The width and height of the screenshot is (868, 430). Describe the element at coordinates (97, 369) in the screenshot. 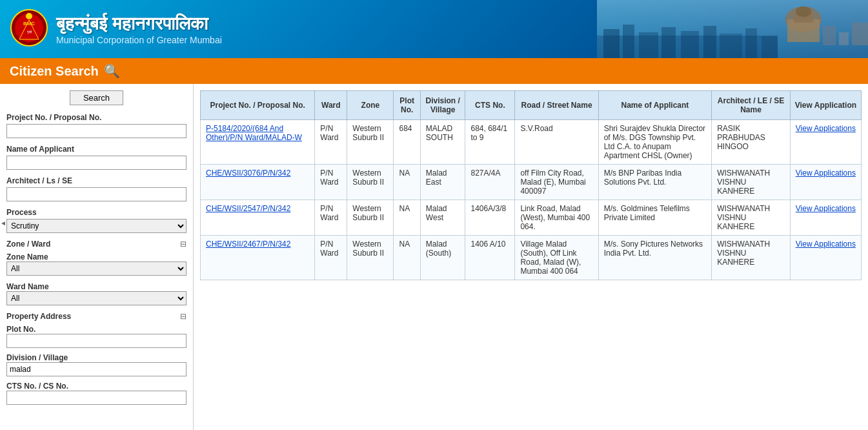

I see `division-village-input` at that location.